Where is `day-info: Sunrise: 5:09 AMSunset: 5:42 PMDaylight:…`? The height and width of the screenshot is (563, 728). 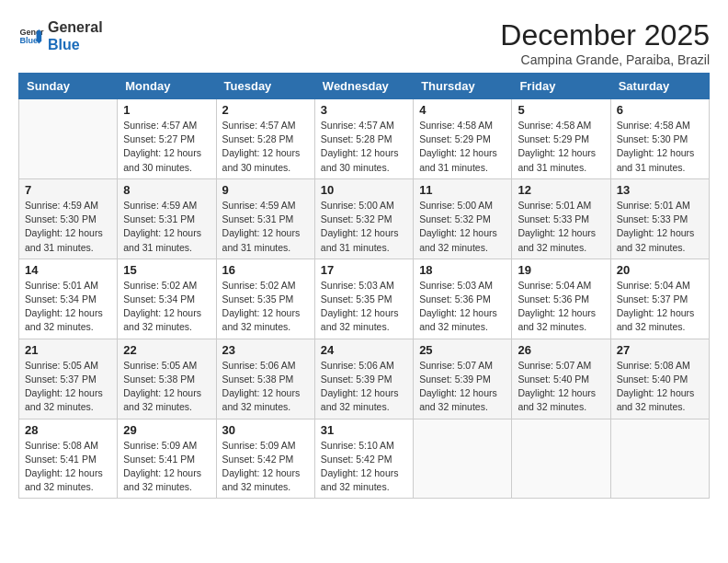
day-info: Sunrise: 5:09 AMSunset: 5:42 PMDaylight:… is located at coordinates (266, 467).